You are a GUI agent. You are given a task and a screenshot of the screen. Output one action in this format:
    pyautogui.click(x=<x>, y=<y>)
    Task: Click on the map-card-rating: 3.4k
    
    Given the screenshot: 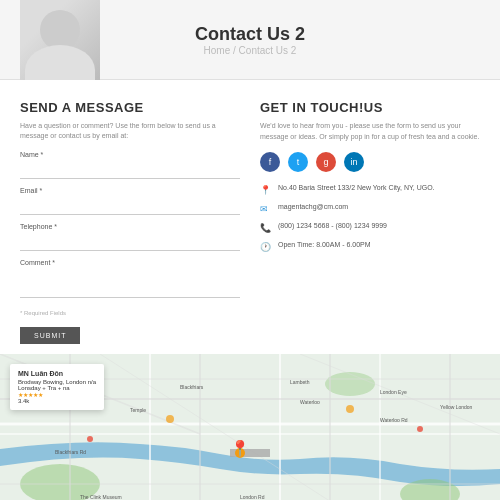 What is the action you would take?
    pyautogui.click(x=57, y=401)
    